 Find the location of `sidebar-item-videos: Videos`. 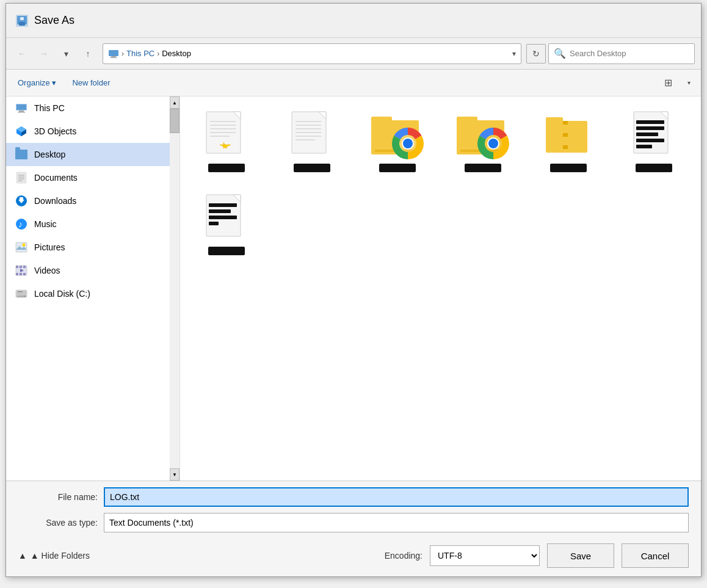

sidebar-item-videos: Videos is located at coordinates (93, 270).